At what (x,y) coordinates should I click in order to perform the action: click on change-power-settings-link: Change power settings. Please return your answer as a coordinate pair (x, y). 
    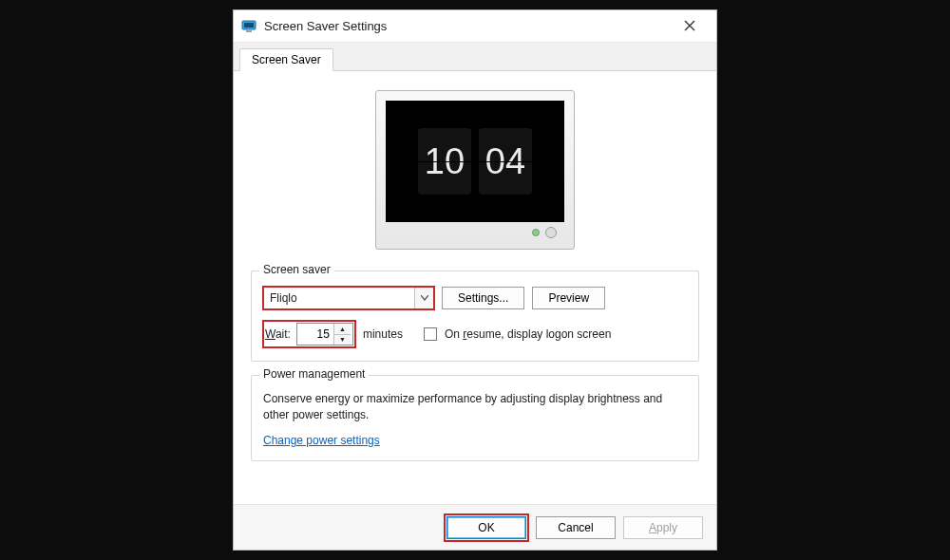
    Looking at the image, I should click on (321, 440).